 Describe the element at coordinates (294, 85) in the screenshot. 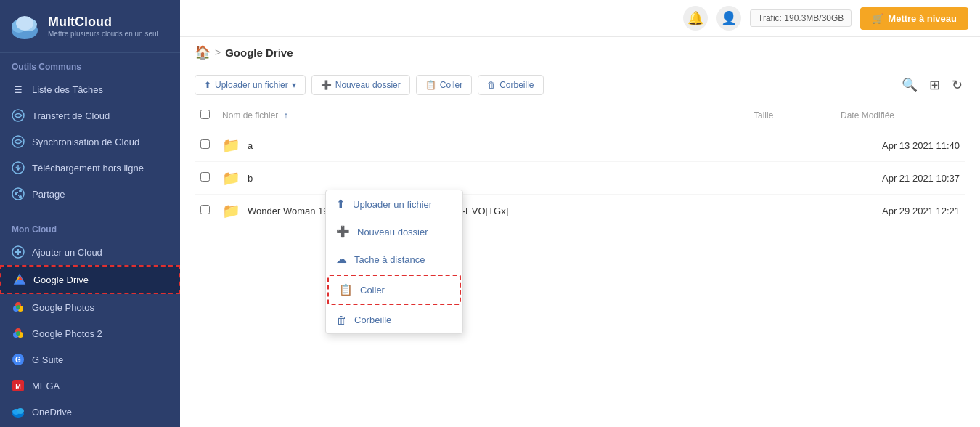

I see `upload-dropdown-icon: ▾` at that location.